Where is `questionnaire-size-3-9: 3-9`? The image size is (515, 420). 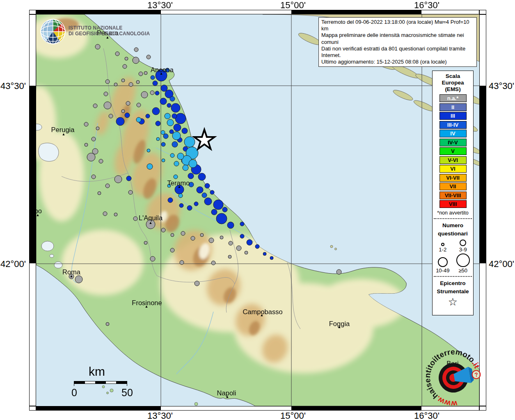 questionnaire-size-3-9: 3-9 is located at coordinates (463, 246).